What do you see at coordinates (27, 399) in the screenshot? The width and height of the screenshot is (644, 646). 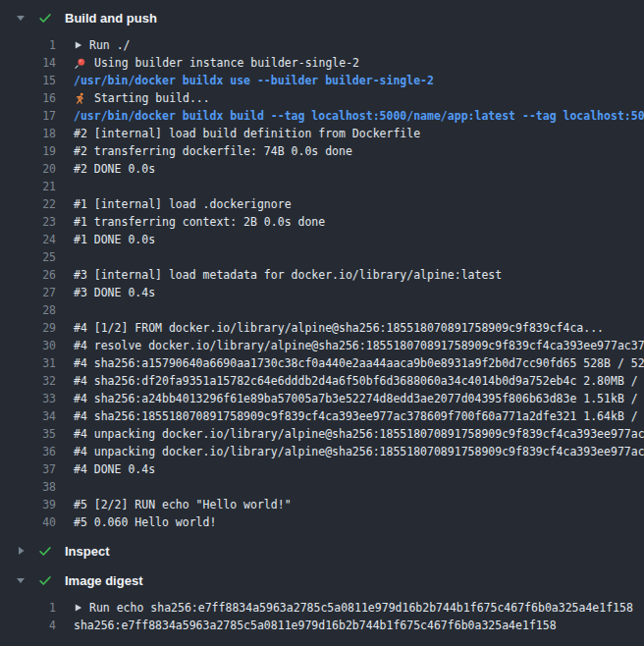 I see `line-number: 33` at bounding box center [27, 399].